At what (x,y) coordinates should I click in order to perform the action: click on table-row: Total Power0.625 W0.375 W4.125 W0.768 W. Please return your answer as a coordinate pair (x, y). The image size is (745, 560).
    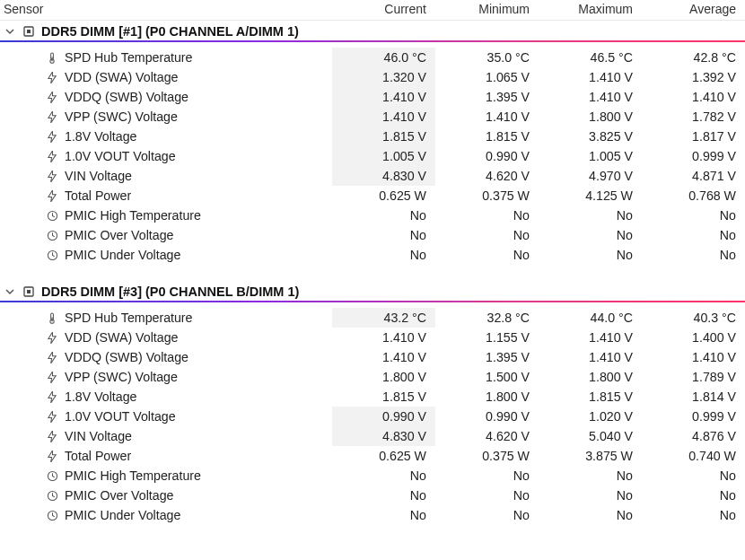
    Looking at the image, I should click on (372, 196).